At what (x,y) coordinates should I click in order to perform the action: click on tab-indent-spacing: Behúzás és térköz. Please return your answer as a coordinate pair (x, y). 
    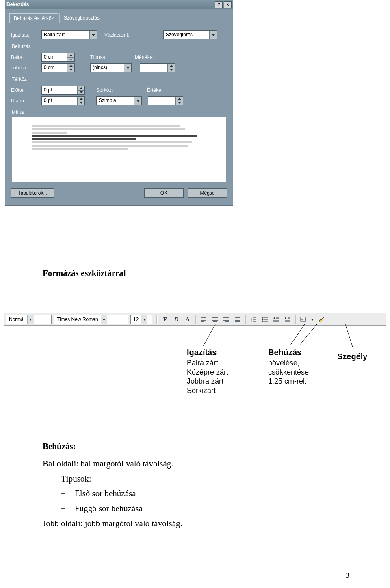
    Looking at the image, I should click on (34, 18).